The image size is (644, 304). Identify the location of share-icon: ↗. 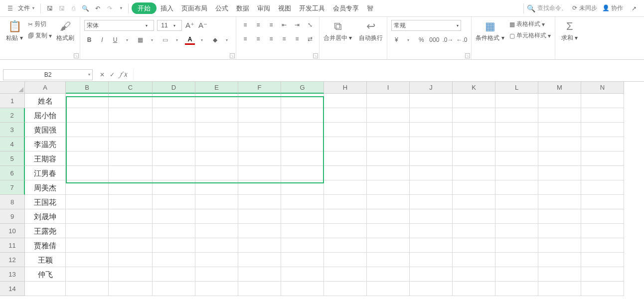
(634, 8).